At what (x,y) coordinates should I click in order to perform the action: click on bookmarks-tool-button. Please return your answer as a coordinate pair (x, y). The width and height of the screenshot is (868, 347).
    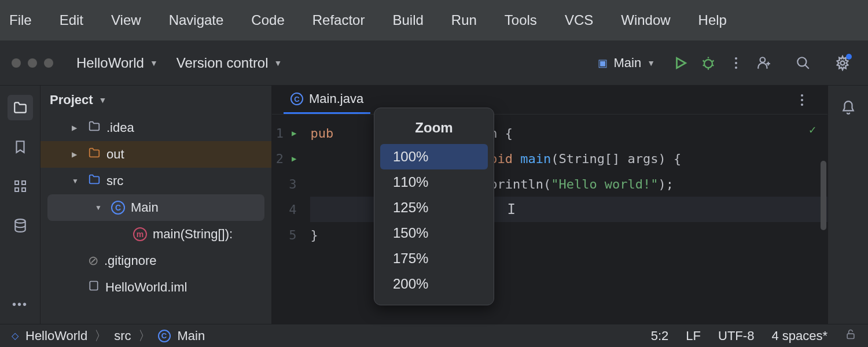
    Looking at the image, I should click on (20, 147).